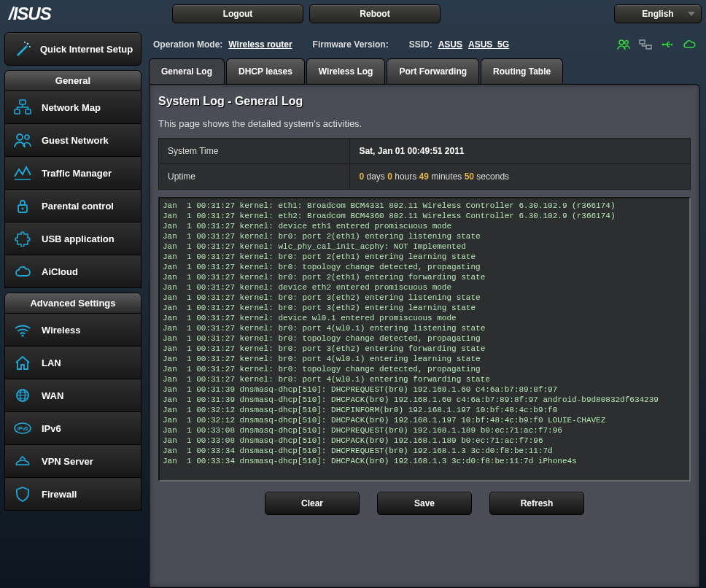  I want to click on tabs: General LogDHCP leasesWireless LogPort F…, so click(424, 71).